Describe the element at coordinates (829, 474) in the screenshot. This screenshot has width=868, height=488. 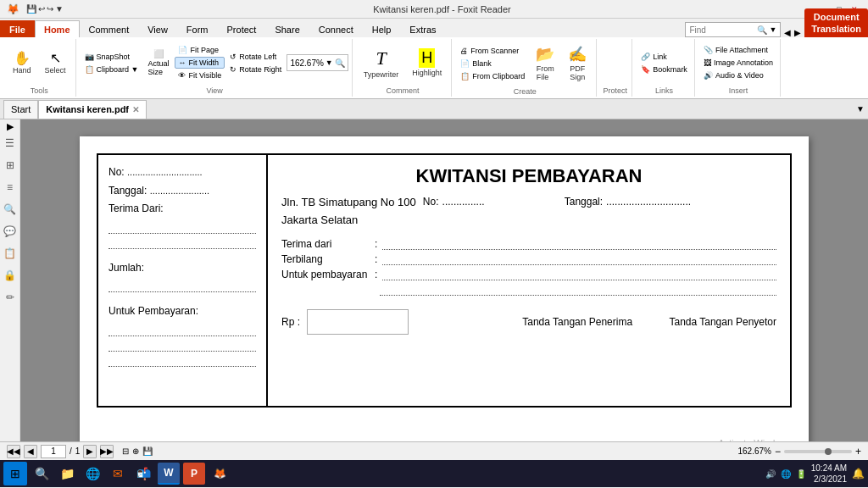
I see `taskbar-clock: 10:24 AM 2/3/2021` at that location.